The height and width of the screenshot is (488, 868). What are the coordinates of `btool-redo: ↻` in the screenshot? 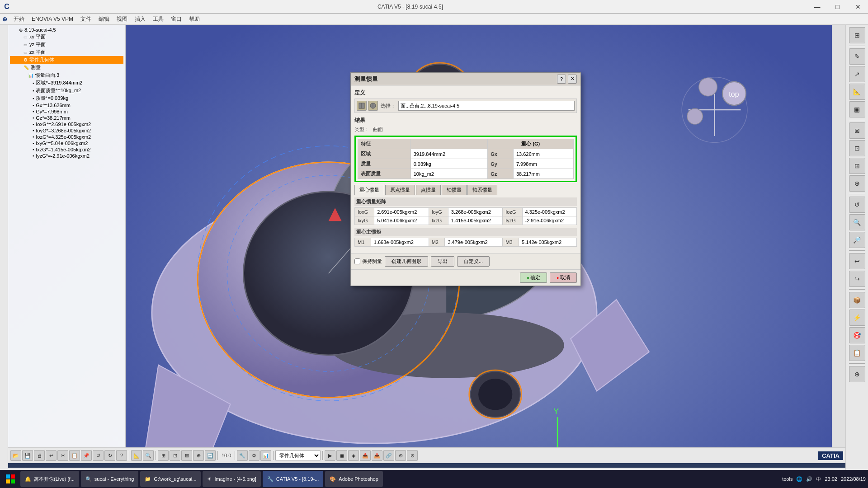 It's located at (110, 455).